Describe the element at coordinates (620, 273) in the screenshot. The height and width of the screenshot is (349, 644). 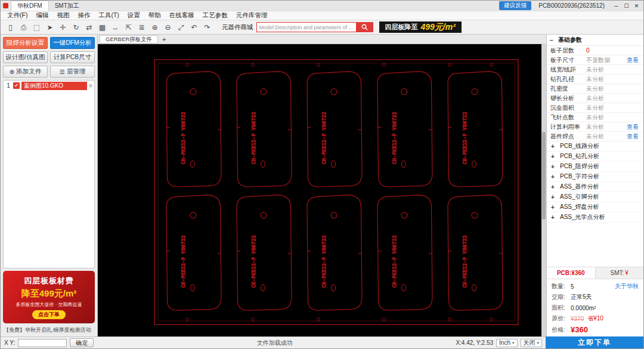
I see `order-tab-smt: SMT: ¥` at that location.